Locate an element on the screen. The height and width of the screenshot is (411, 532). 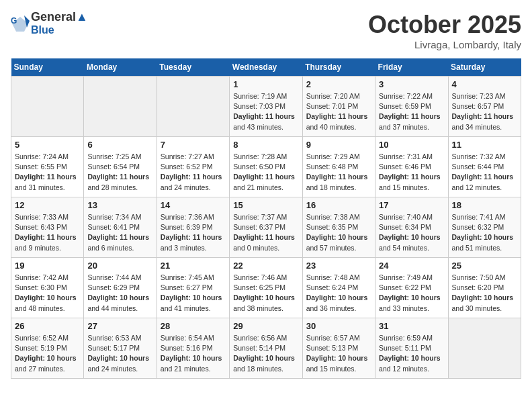
calendar-cell: 9Sunrise: 7:29 AMSunset: 6:48 PMDaylight… is located at coordinates (339, 167).